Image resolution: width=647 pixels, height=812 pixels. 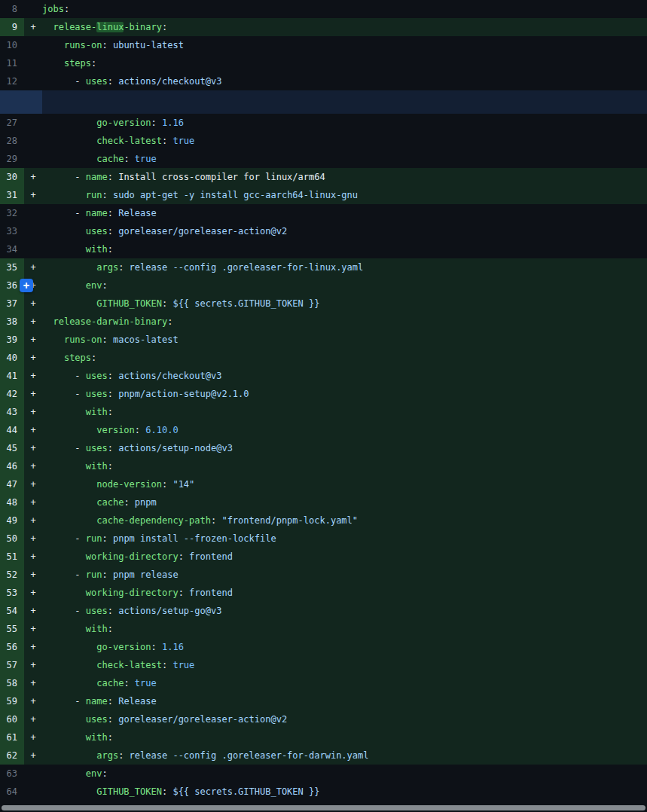 I want to click on line-number: 50, so click(x=12, y=539).